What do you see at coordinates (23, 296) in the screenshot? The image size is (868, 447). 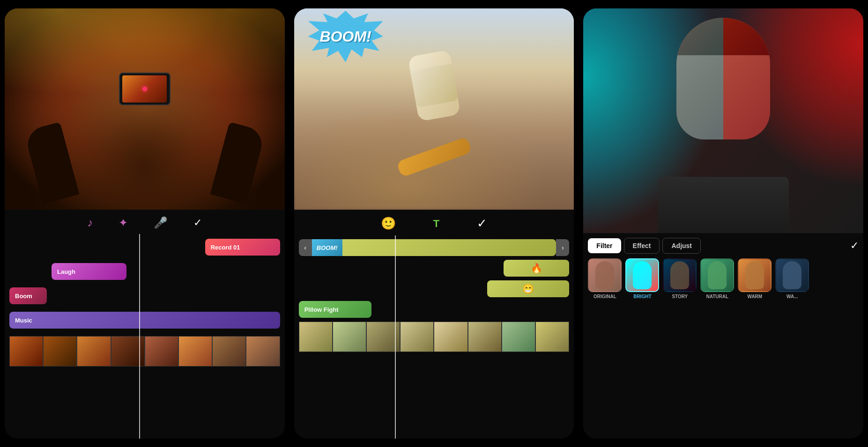 I see `track-boom-label: Boom` at bounding box center [23, 296].